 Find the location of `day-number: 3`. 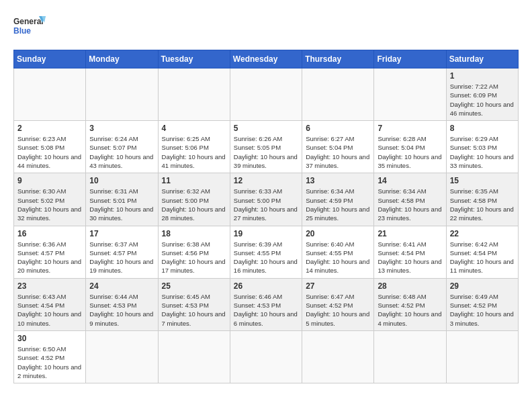

day-number: 3 is located at coordinates (122, 128).